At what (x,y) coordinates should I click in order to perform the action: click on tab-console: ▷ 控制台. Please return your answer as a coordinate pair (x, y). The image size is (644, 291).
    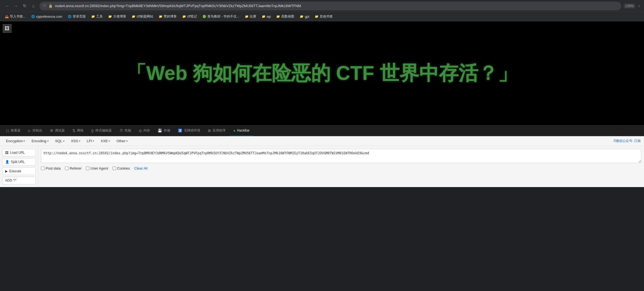
    Looking at the image, I should click on (35, 131).